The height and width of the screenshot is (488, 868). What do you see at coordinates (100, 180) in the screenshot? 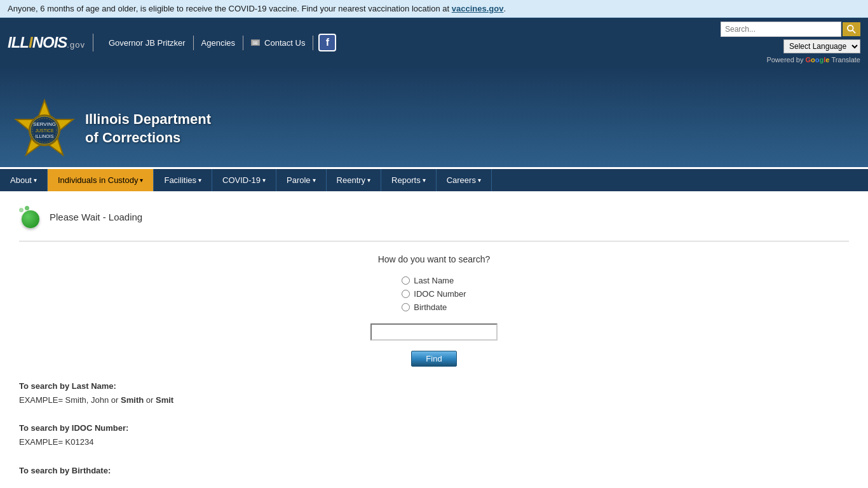
I see `nav-individuals-in-custody: Individuals in Custody ▾` at bounding box center [100, 180].